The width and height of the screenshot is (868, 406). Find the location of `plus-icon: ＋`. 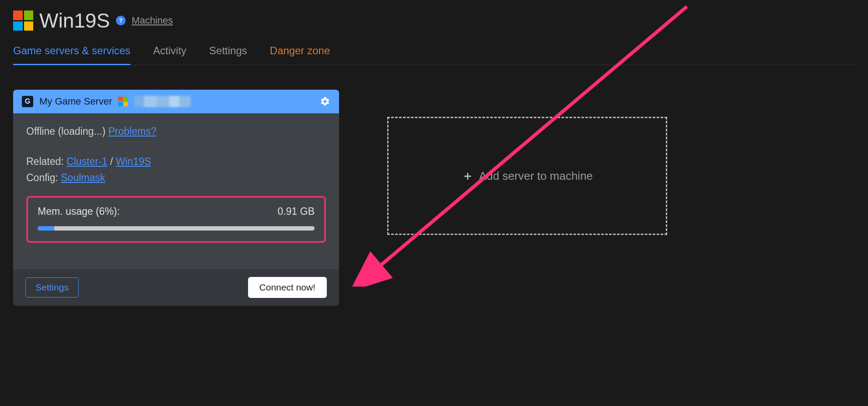

plus-icon: ＋ is located at coordinates (468, 176).